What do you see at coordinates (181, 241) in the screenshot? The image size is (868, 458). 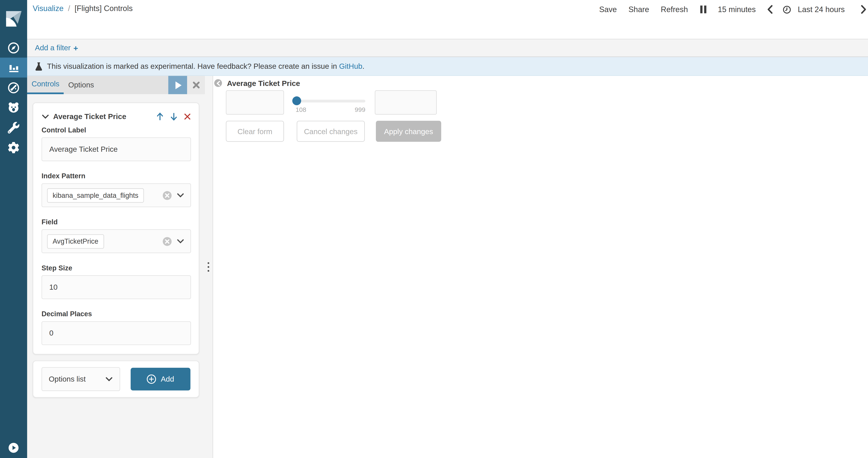 I see `field-dropdown-chevron` at bounding box center [181, 241].